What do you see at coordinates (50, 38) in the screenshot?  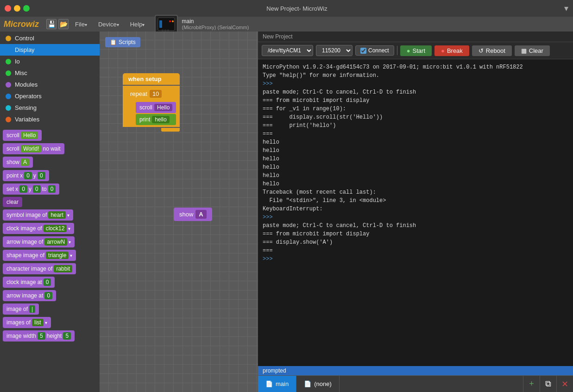 I see `sidebar-item-control: Control` at bounding box center [50, 38].